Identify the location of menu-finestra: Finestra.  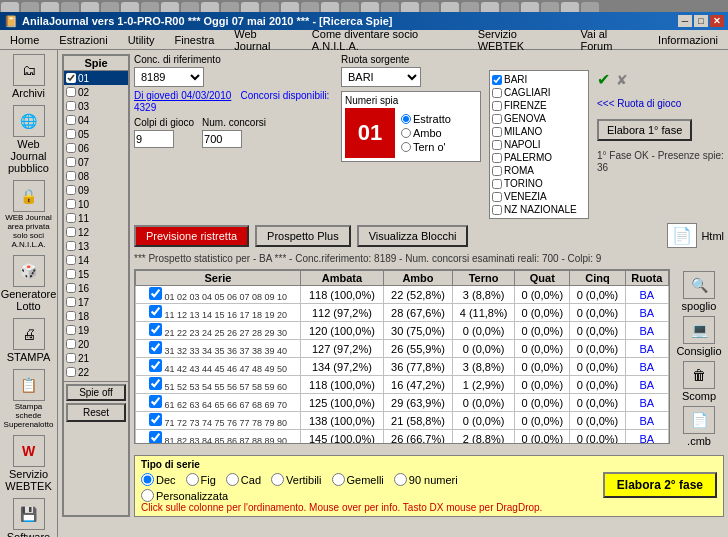
(195, 40).